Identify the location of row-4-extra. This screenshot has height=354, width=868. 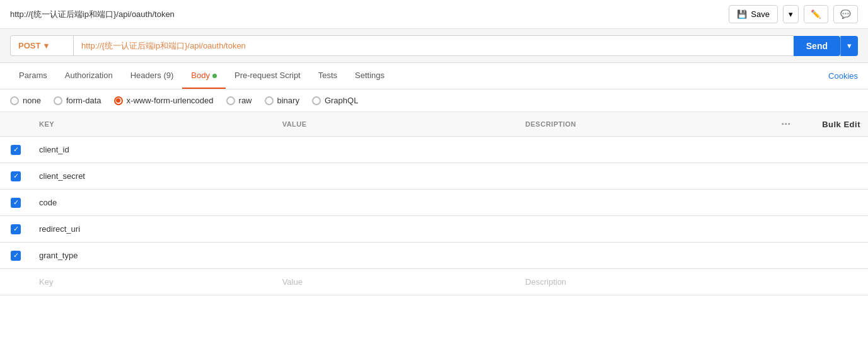
(840, 229).